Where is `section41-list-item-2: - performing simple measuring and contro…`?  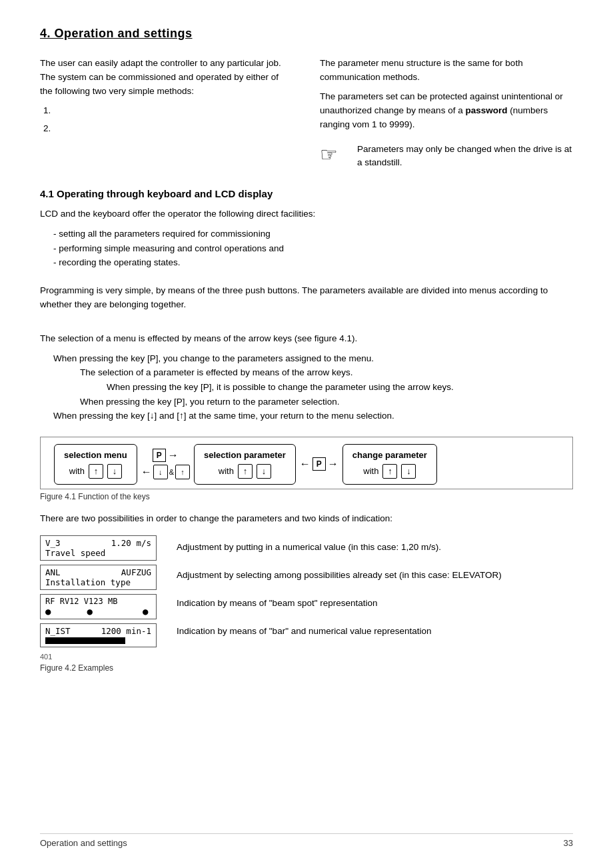
section41-list-item-2: - performing simple measuring and contro… is located at coordinates (313, 249).